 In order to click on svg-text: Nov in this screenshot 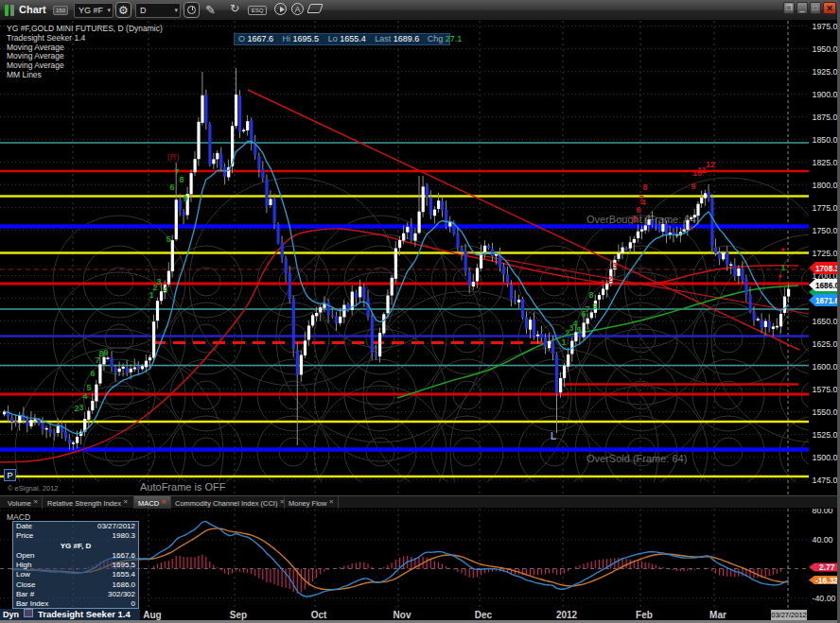, I will do `click(403, 614)`.